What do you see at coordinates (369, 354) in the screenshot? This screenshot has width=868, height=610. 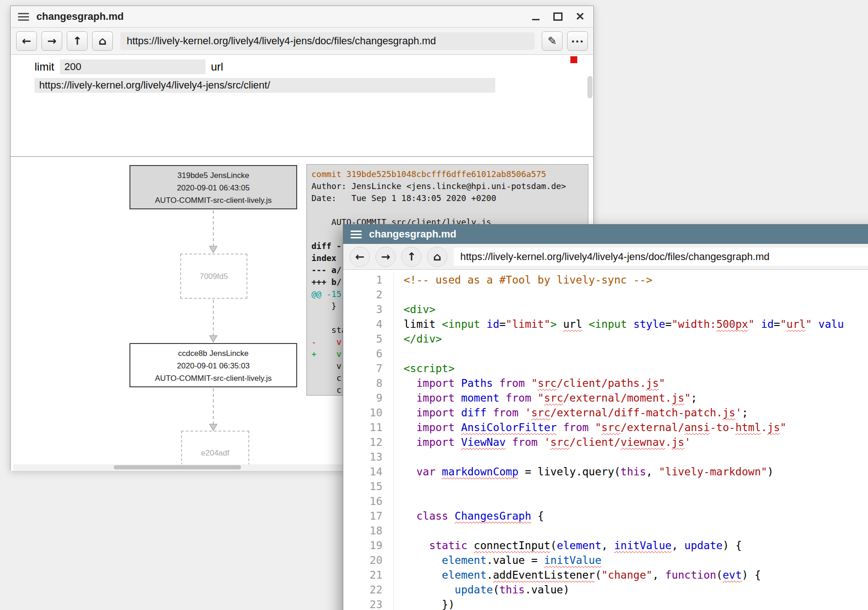 I see `line-number: 6` at bounding box center [369, 354].